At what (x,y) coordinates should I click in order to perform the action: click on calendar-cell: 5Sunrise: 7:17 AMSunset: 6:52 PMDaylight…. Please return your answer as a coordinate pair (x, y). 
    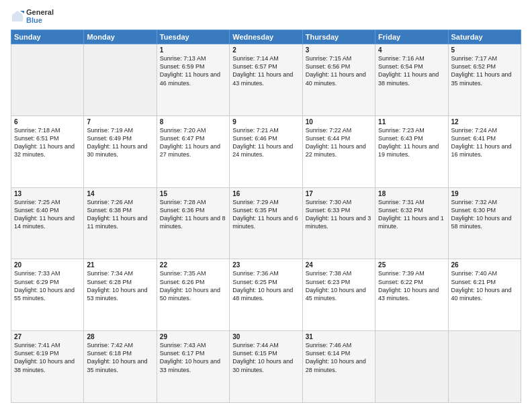
    Looking at the image, I should click on (484, 81).